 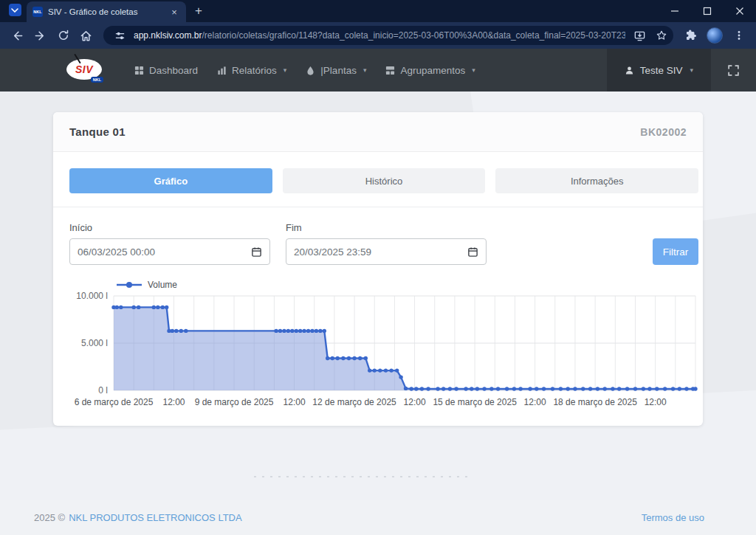 What do you see at coordinates (378, 236) in the screenshot?
I see `filter-bar: Início Fim` at bounding box center [378, 236].